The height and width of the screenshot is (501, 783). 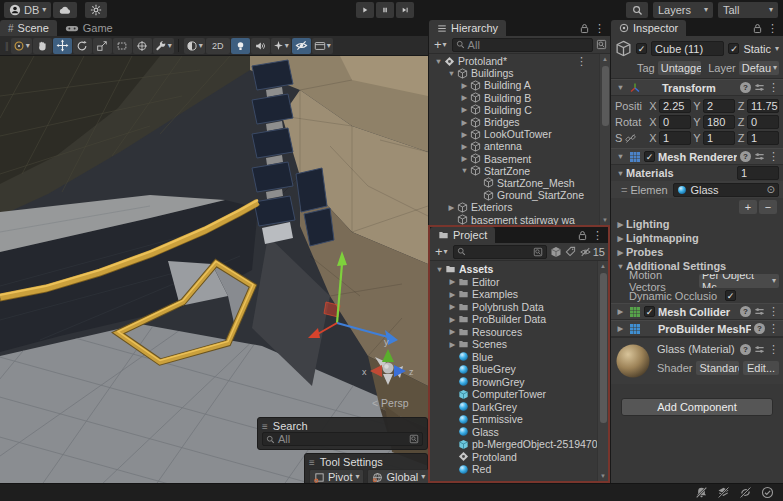 What do you see at coordinates (514, 332) in the screenshot?
I see `asset-item: ▶ Resources` at bounding box center [514, 332].